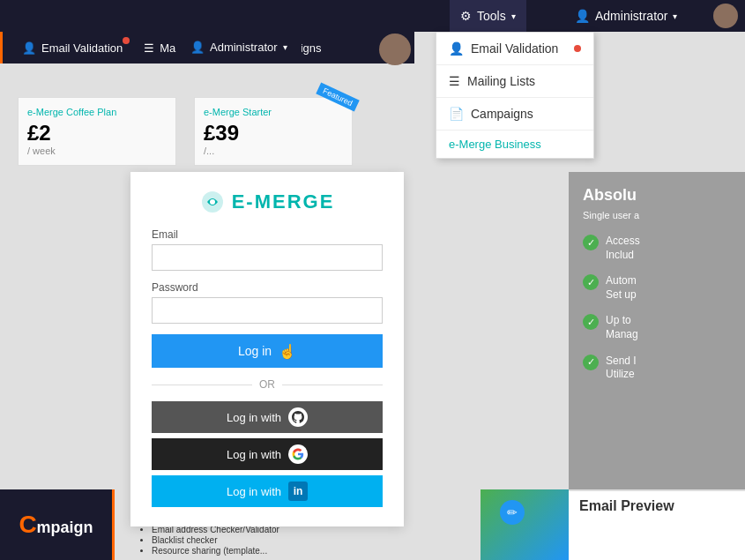 The height and width of the screenshot is (560, 745). Describe the element at coordinates (626, 16) in the screenshot. I see `admin-menu-button: 👤 Administrator ▾` at that location.